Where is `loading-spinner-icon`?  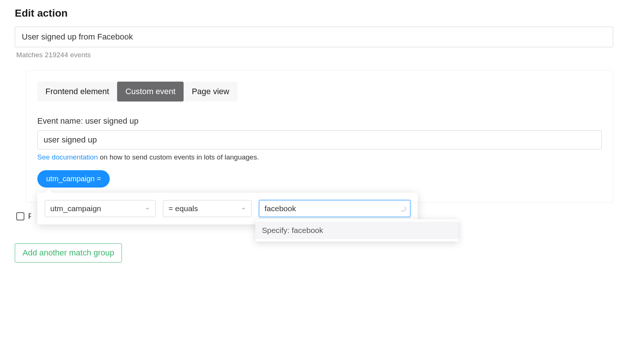 loading-spinner-icon is located at coordinates (403, 209).